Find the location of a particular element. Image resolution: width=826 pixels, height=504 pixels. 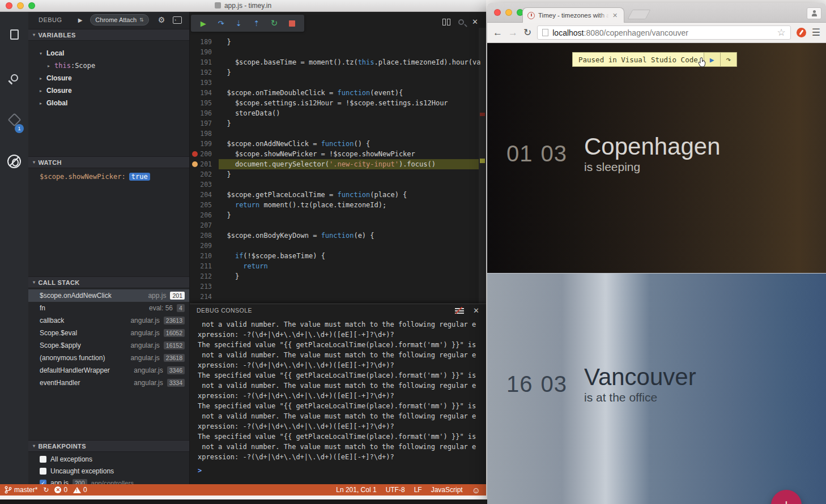

extension-icon is located at coordinates (801, 33).